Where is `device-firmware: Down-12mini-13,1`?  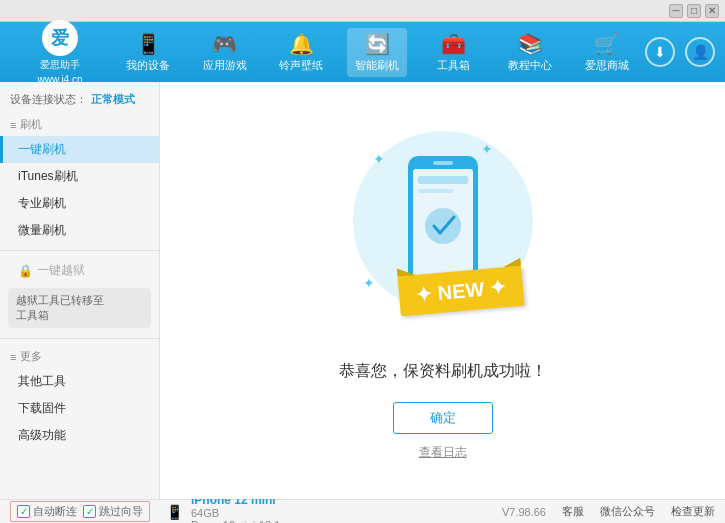 device-firmware: Down-12mini-13,1 is located at coordinates (236, 522).